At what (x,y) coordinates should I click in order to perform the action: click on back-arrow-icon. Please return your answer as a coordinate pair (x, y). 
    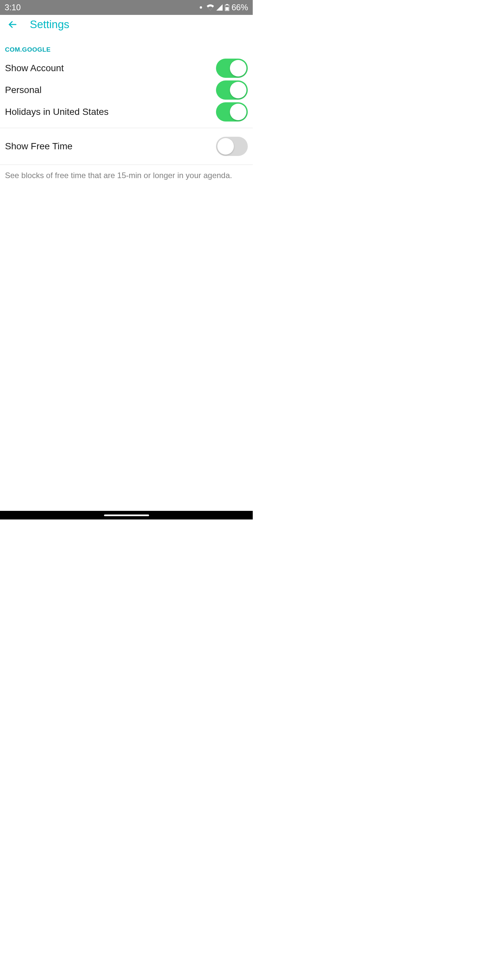
    Looking at the image, I should click on (13, 24).